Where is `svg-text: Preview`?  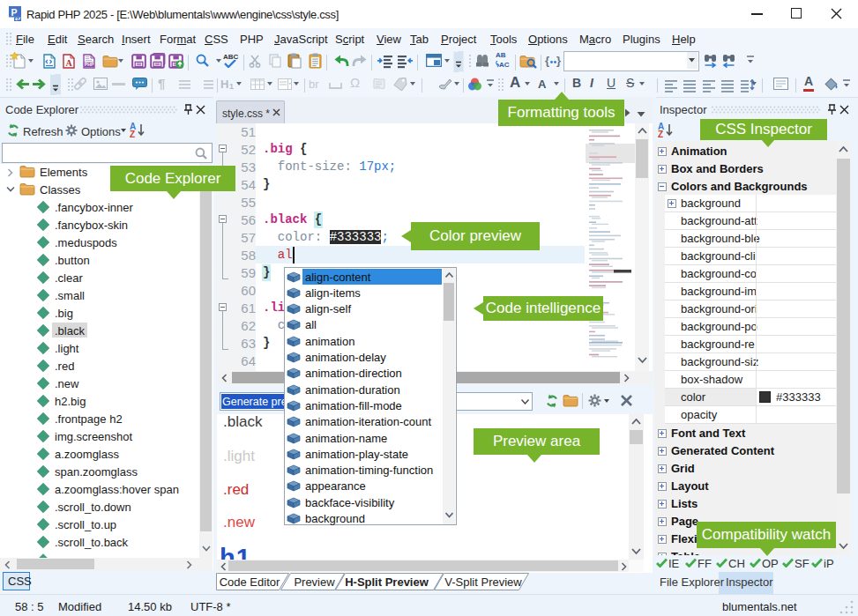
svg-text: Preview is located at coordinates (314, 582).